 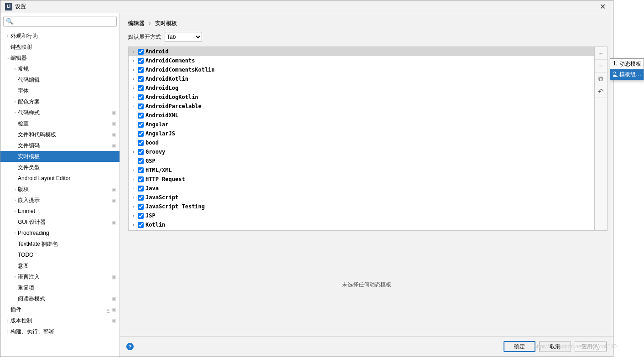 I want to click on help-icon: ?, so click(x=130, y=347).